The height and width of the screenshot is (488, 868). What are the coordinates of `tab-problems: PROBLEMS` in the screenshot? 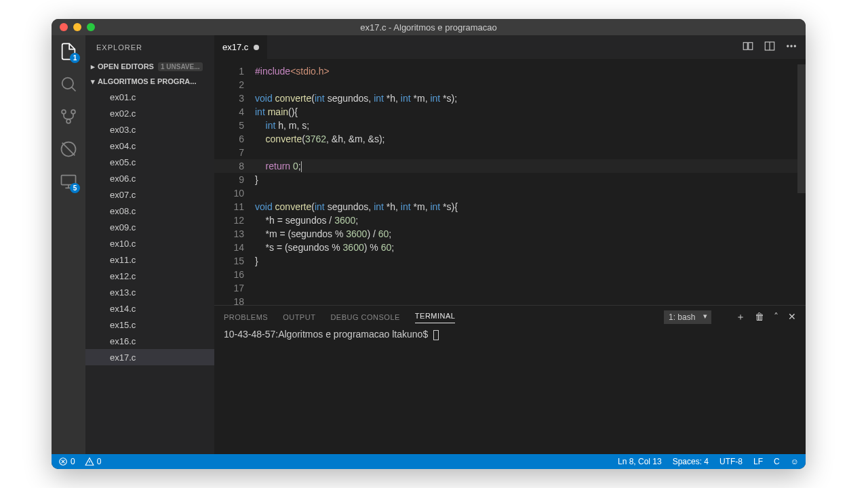 It's located at (245, 317).